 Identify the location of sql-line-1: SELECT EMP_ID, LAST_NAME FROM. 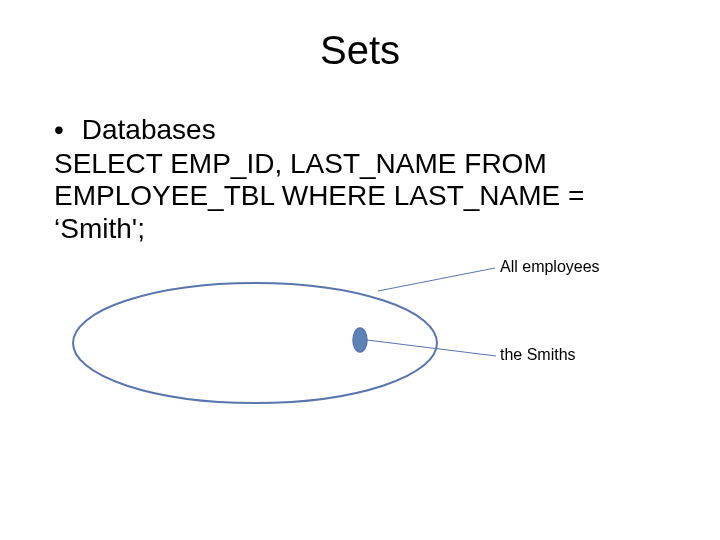
(364, 164).